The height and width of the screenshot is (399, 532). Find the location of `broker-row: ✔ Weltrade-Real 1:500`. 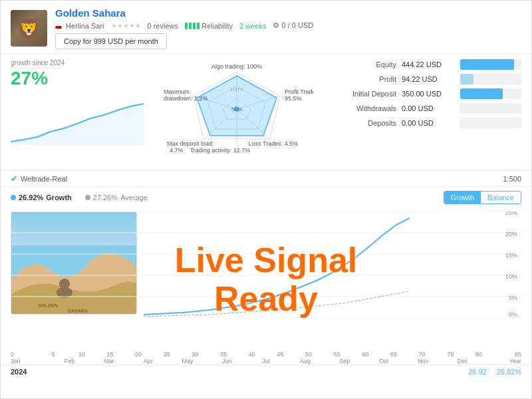

broker-row: ✔ Weltrade-Real 1:500 is located at coordinates (266, 178).